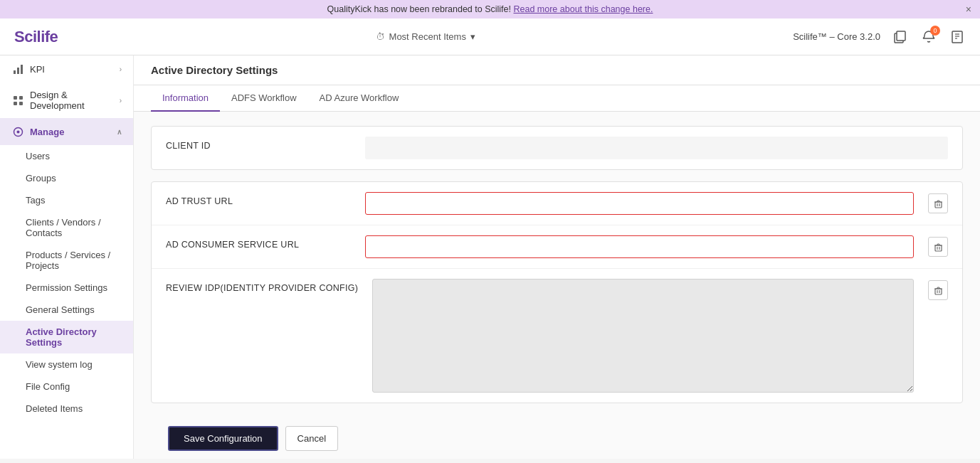 The image size is (980, 463). I want to click on banner-close-button: ×, so click(969, 9).